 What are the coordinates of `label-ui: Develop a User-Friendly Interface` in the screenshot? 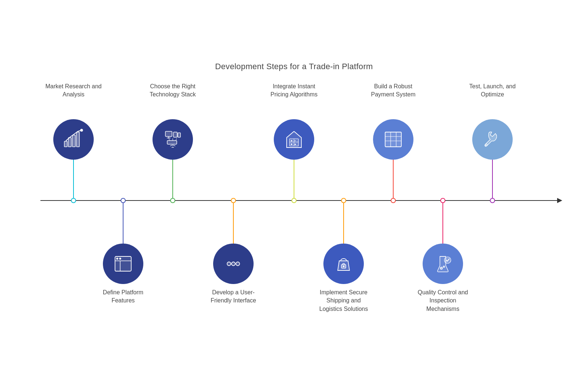 It's located at (233, 297).